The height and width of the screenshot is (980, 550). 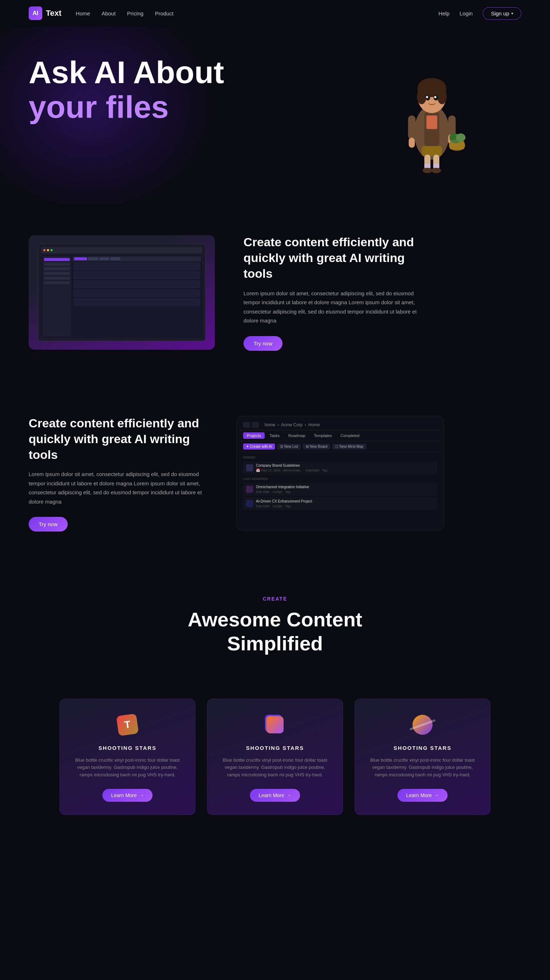 What do you see at coordinates (101, 13) in the screenshot?
I see `navbar-left: AI Text Home About Pricing Product` at bounding box center [101, 13].